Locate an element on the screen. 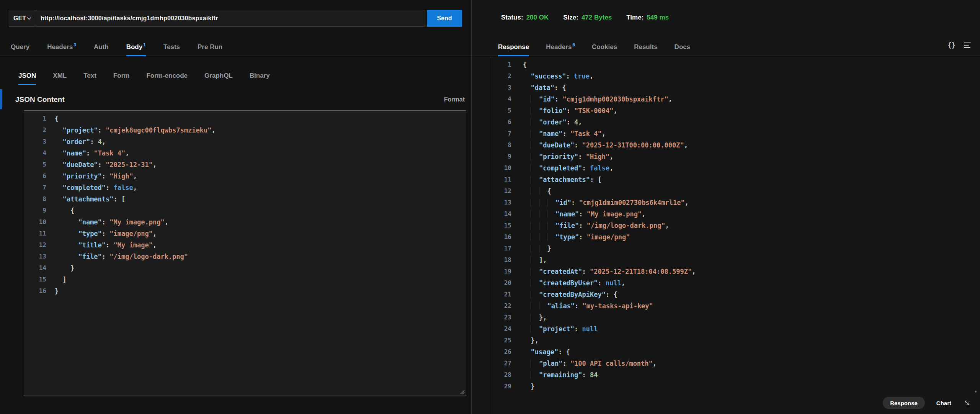  response-tab-cookies: Cookies is located at coordinates (604, 49).